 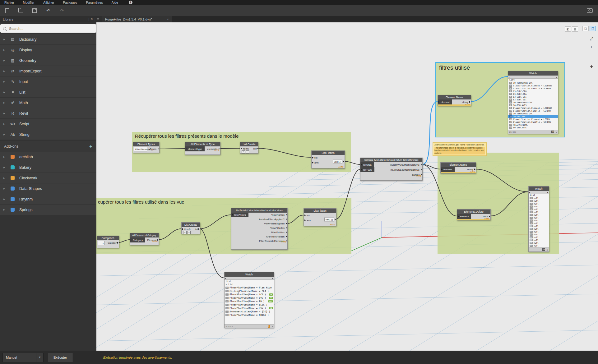 I want to click on input-port: element type, so click(x=195, y=149).